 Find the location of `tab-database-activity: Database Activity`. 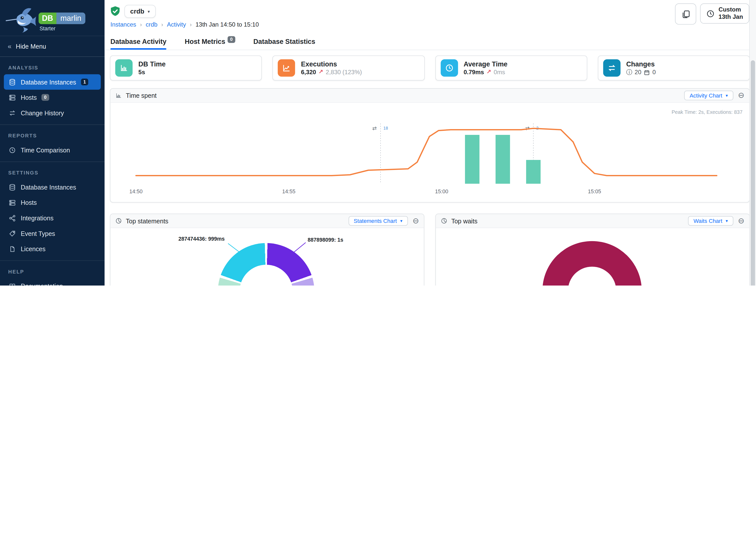

tab-database-activity: Database Activity is located at coordinates (138, 44).